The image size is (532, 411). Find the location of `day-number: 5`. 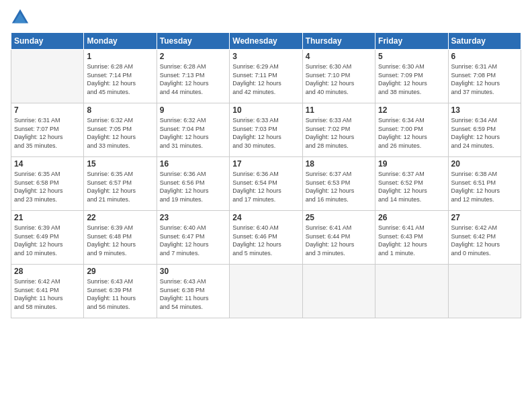

day-number: 5 is located at coordinates (411, 56).